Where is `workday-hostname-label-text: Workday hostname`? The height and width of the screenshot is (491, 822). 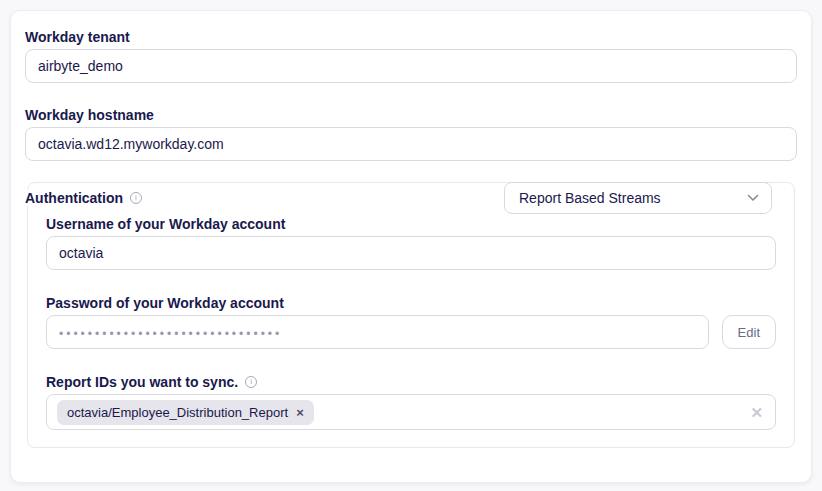
workday-hostname-label-text: Workday hostname is located at coordinates (90, 115).